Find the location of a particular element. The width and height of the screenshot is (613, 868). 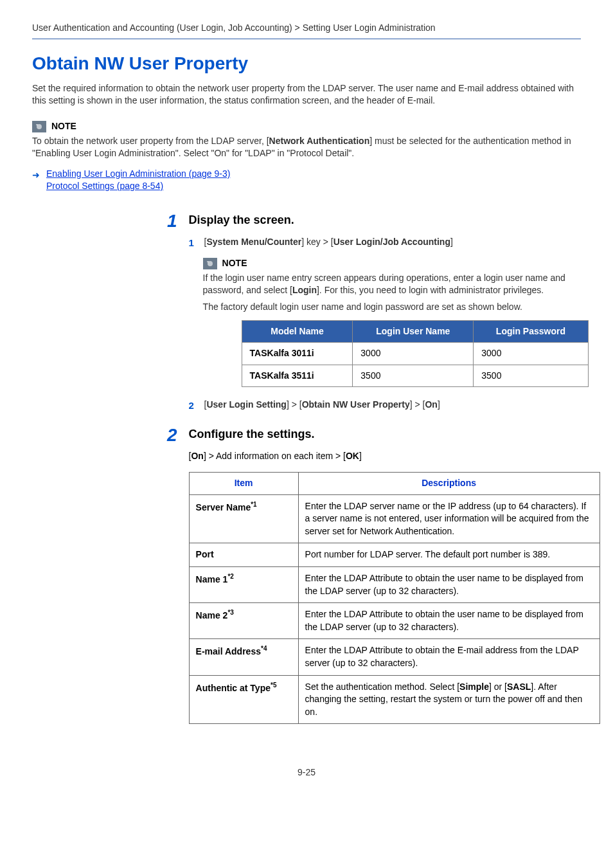

step-number-1: 1 is located at coordinates (172, 316).